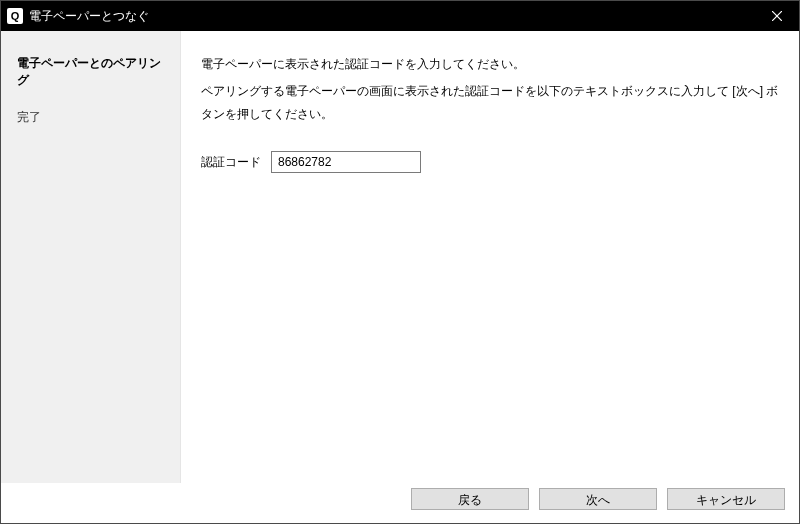 The image size is (800, 524). What do you see at coordinates (598, 499) in the screenshot?
I see `next-button: 次へ` at bounding box center [598, 499].